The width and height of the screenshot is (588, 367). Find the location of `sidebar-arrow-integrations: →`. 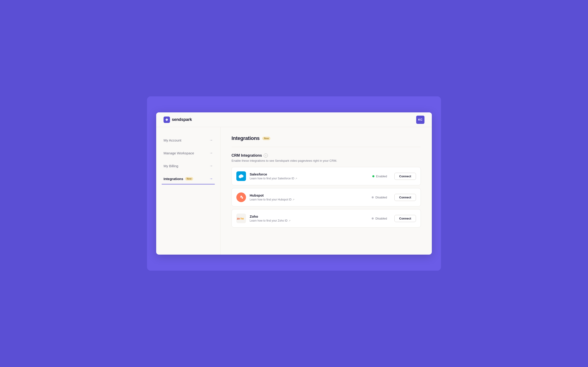

sidebar-arrow-integrations: → is located at coordinates (211, 179).